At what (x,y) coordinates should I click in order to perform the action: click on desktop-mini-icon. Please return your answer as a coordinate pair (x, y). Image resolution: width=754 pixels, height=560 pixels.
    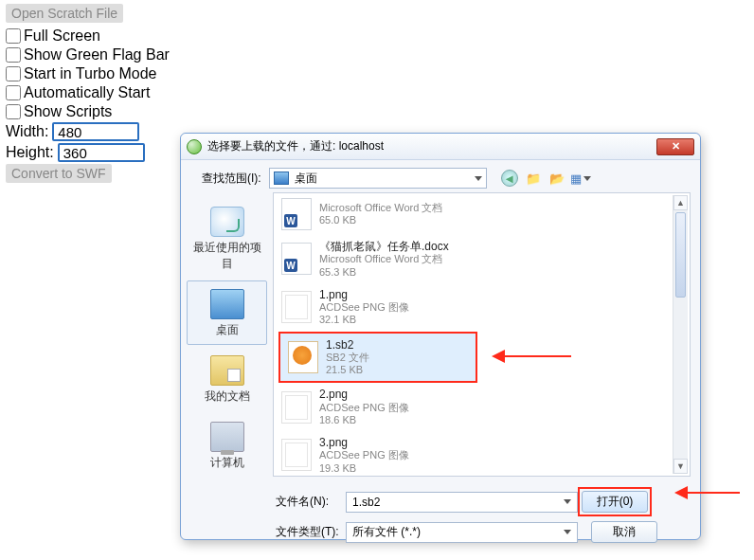
    Looking at the image, I should click on (281, 178).